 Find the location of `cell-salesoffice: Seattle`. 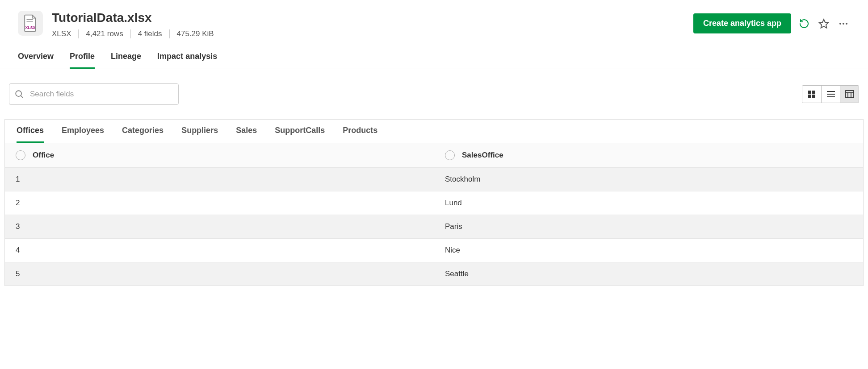

cell-salesoffice: Seattle is located at coordinates (649, 274).